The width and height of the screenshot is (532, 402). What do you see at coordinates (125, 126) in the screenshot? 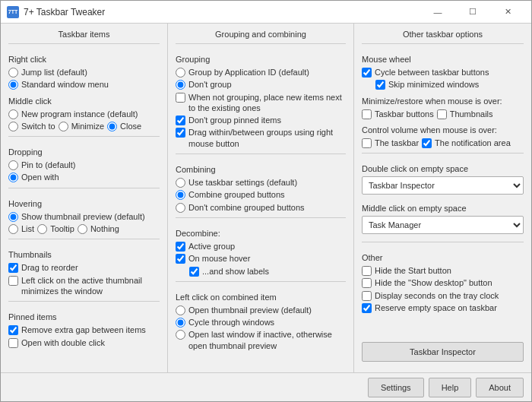
I see `middle-click-close: Close` at bounding box center [125, 126].